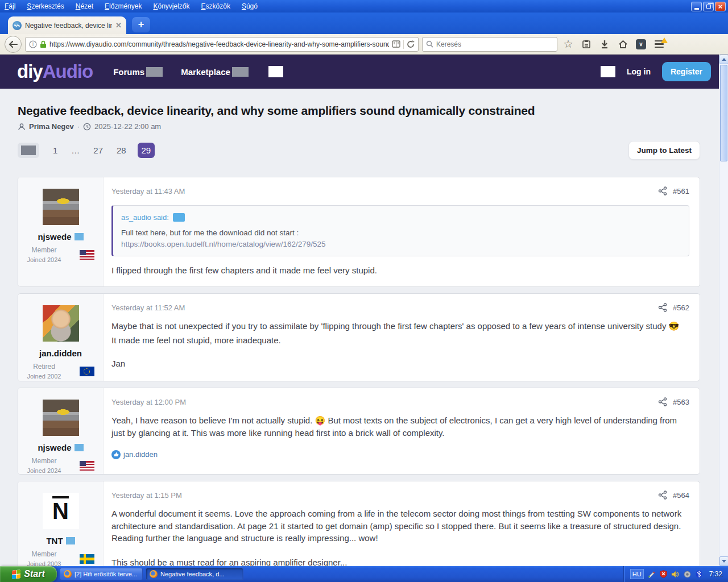 This screenshot has height=582, width=728. Describe the element at coordinates (681, 402) in the screenshot. I see `post-number: #563` at that location.